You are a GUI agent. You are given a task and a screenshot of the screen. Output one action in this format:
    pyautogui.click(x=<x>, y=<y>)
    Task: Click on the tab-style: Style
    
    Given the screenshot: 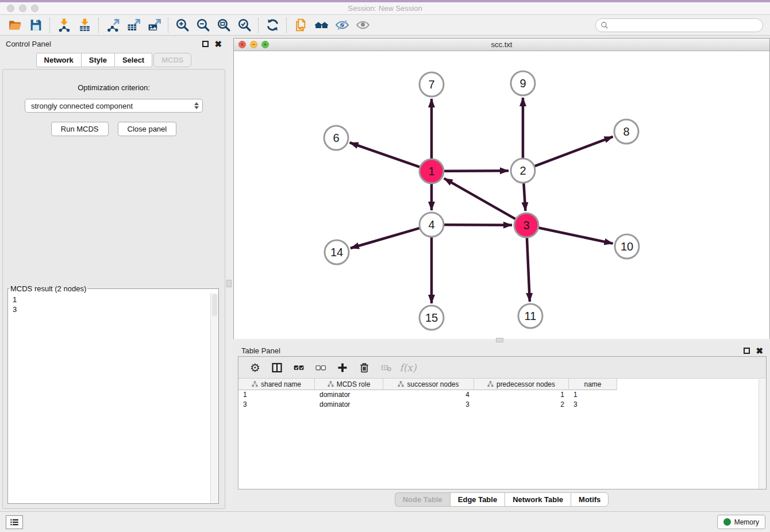 What is the action you would take?
    pyautogui.click(x=98, y=60)
    